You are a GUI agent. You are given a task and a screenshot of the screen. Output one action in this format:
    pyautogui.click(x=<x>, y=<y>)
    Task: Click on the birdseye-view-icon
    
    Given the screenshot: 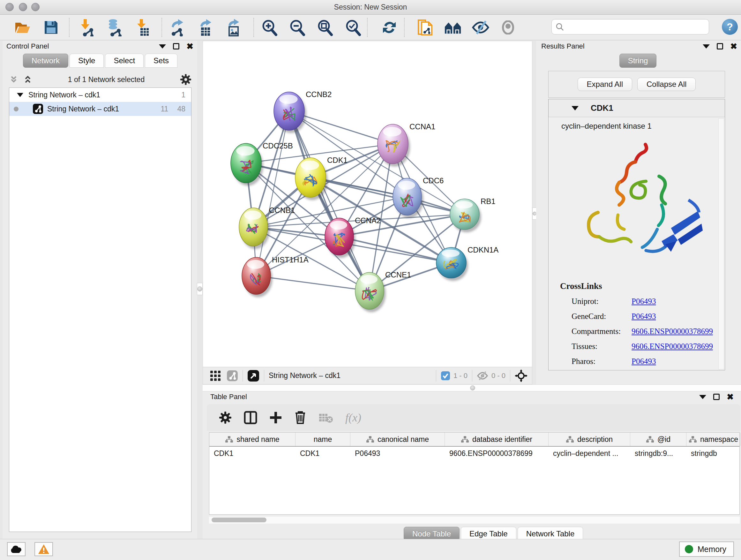 What is the action you would take?
    pyautogui.click(x=253, y=376)
    